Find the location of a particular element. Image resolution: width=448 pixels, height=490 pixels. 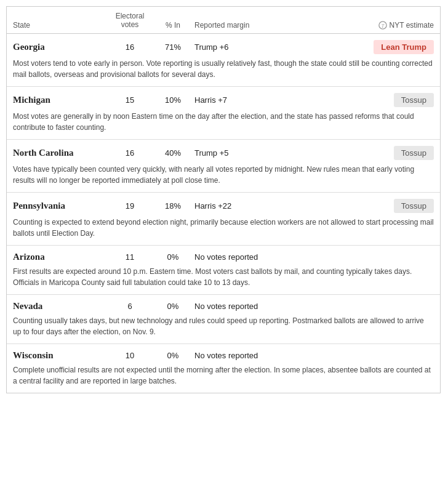

state-top-row: Arizona 11 0% No votes reported is located at coordinates (223, 257).